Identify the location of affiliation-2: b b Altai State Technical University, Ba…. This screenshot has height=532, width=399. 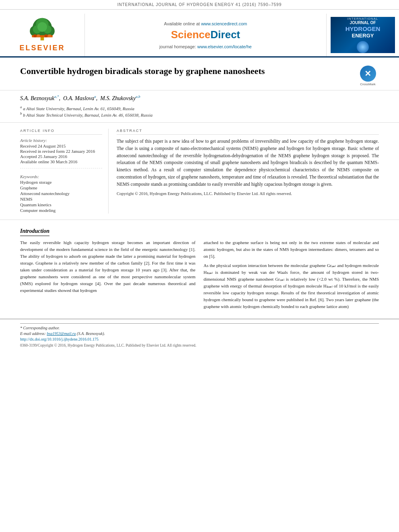
(200, 114).